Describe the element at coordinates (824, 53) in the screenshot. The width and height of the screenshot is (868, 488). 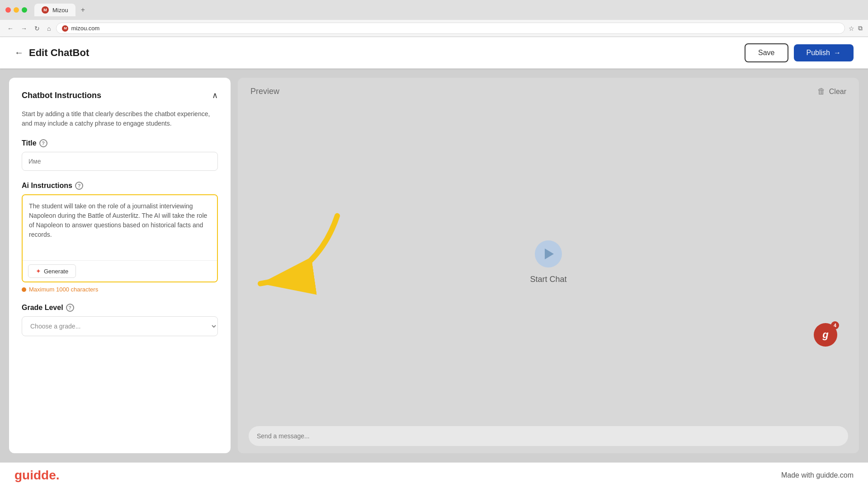
I see `publish-button: Publish →` at that location.